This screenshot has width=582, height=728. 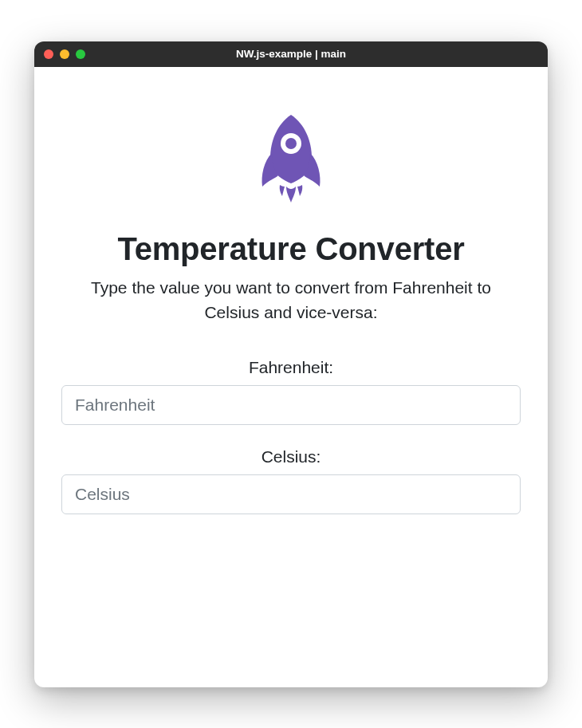 What do you see at coordinates (291, 161) in the screenshot?
I see `rocket-icon` at bounding box center [291, 161].